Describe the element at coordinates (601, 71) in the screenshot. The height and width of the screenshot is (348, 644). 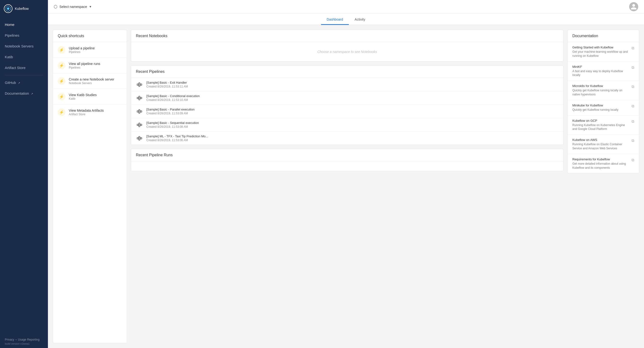
I see `doc-item-text: MiniKF A fast and easy way to deploy Kub…` at that location.